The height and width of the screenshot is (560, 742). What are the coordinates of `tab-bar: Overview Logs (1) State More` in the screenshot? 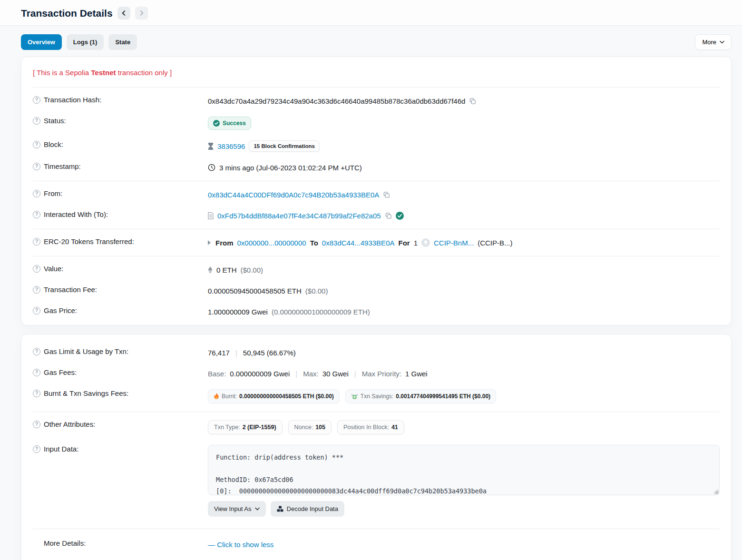 It's located at (376, 42).